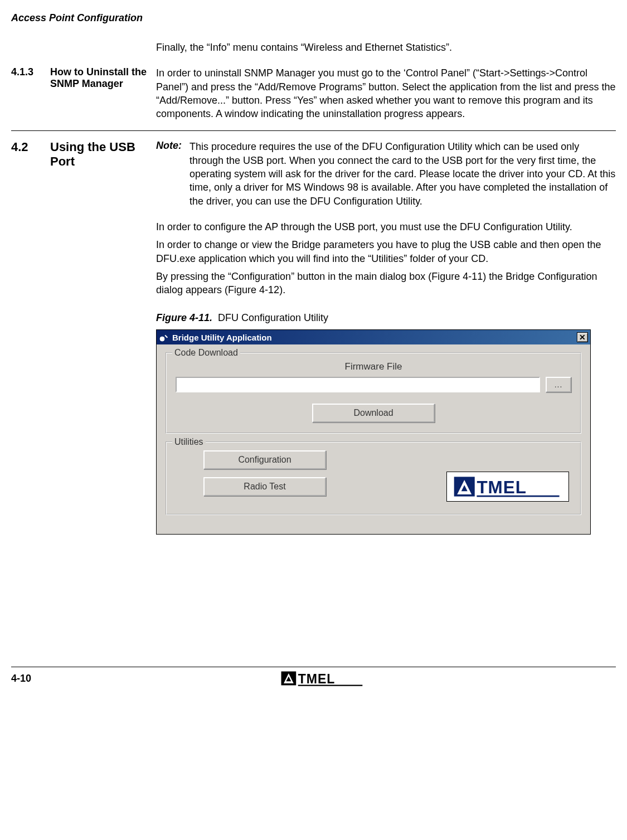  What do you see at coordinates (386, 252) in the screenshot?
I see `section-42-p2: In order to change or view the Bridge pa…` at bounding box center [386, 252].